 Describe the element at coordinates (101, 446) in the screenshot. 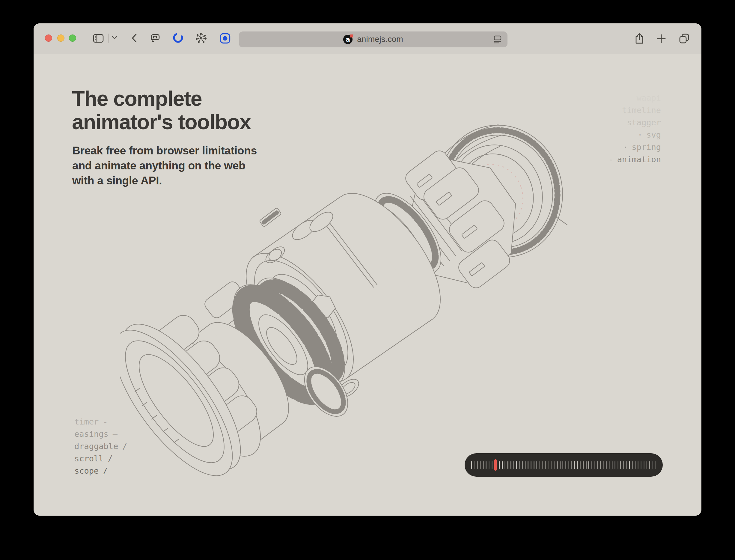

I see `feature-label-draggable: draggable/` at that location.